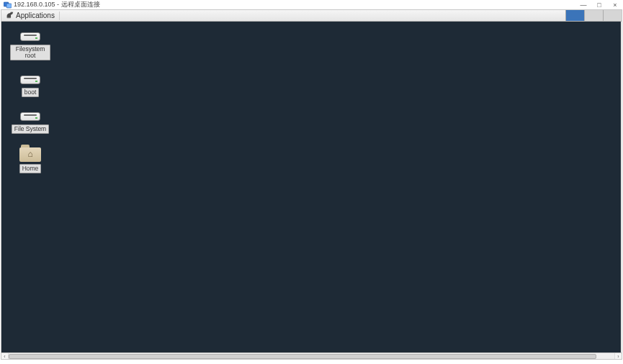 The height and width of the screenshot is (364, 623). Describe the element at coordinates (599, 4) in the screenshot. I see `maximize-button: □` at that location.